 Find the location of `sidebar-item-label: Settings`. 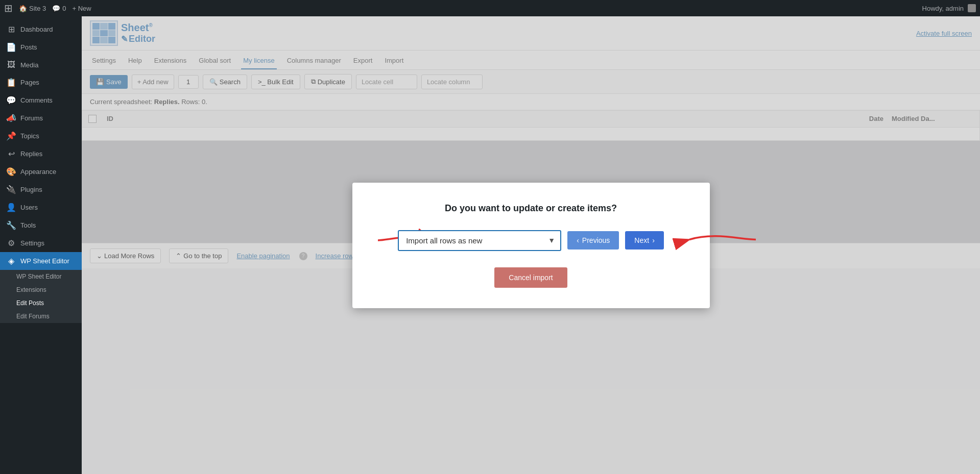

sidebar-item-label: Settings is located at coordinates (33, 243).